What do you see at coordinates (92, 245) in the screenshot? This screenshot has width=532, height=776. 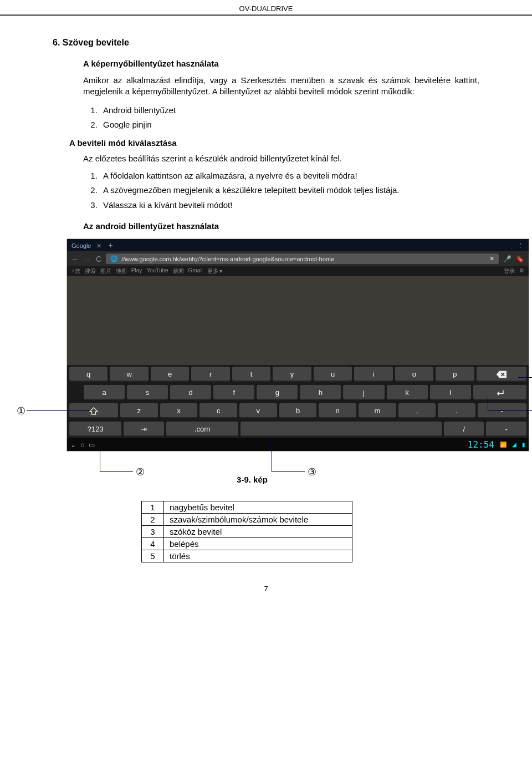 I see `browser-tab: Google ✕ +` at bounding box center [92, 245].